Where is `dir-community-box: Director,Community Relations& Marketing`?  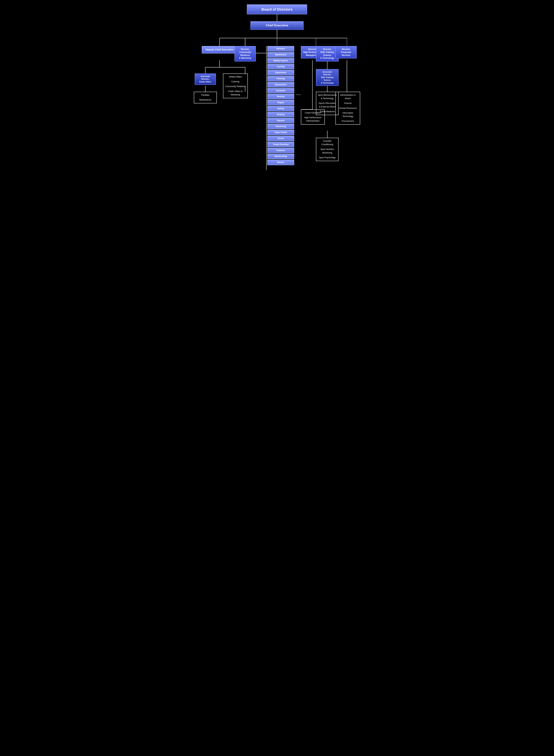
dir-community-box: Director,Community Relations& Marketing is located at coordinates (245, 54).